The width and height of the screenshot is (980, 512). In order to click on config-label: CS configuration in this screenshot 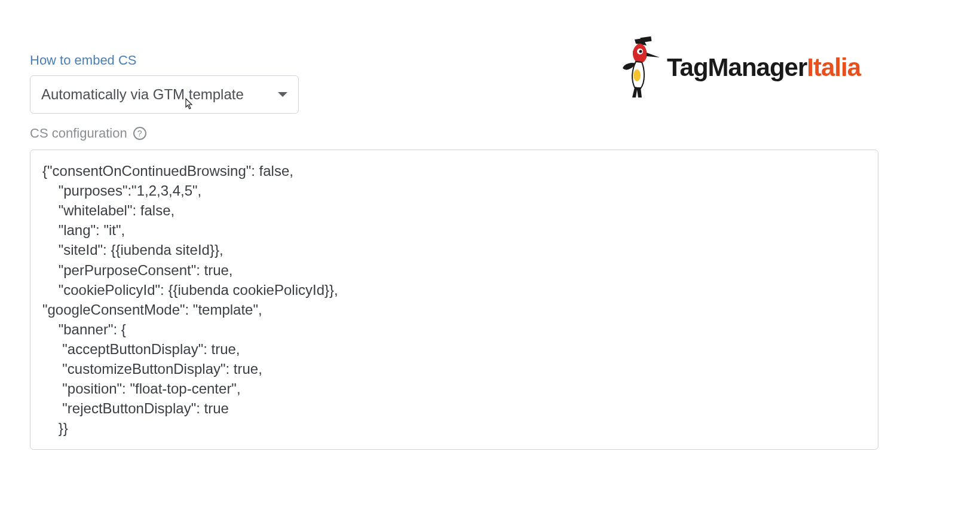, I will do `click(79, 133)`.